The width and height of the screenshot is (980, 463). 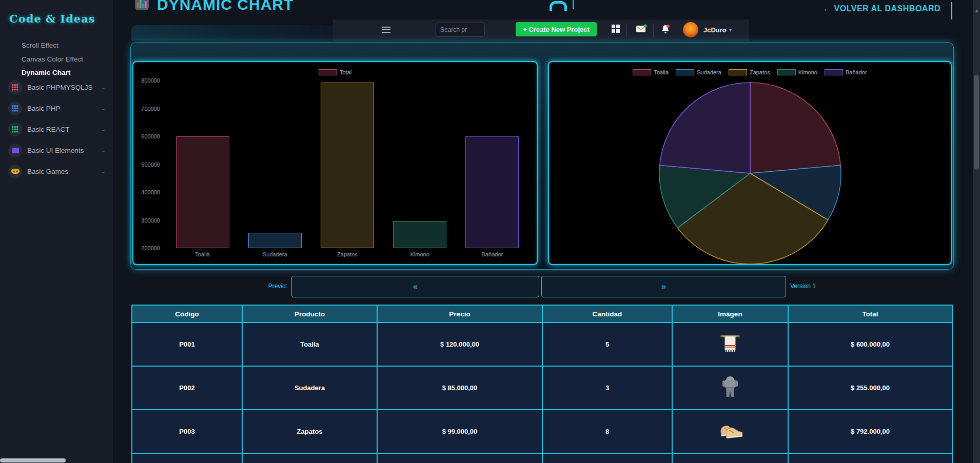 I want to click on sidebar-group-basic-react: Basic REACT⌄, so click(x=58, y=129).